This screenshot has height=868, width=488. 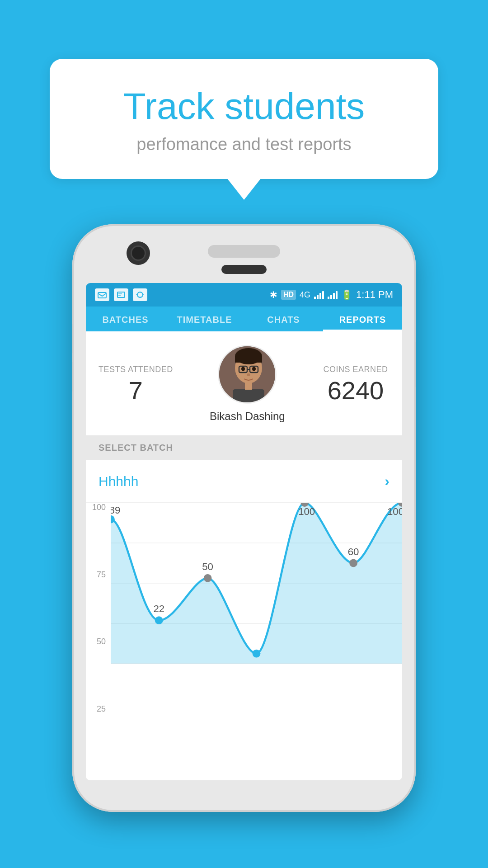 What do you see at coordinates (244, 295) in the screenshot?
I see `status-bar: ✱ HD 4G` at bounding box center [244, 295].